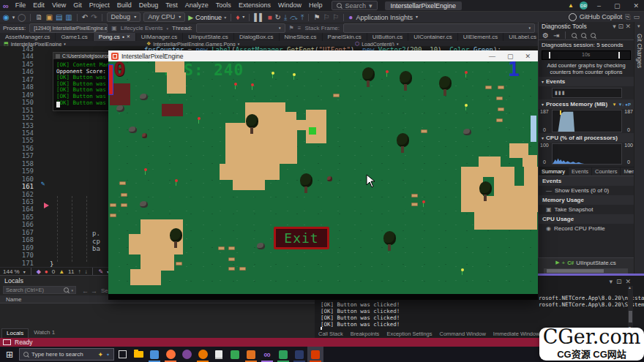  I want to click on tab-game1-cs: Game1.cs, so click(75, 37).